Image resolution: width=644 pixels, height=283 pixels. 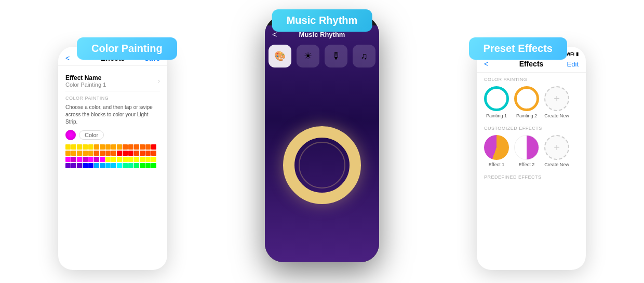 I want to click on effect-item-label: Painting 1, so click(x=497, y=116).